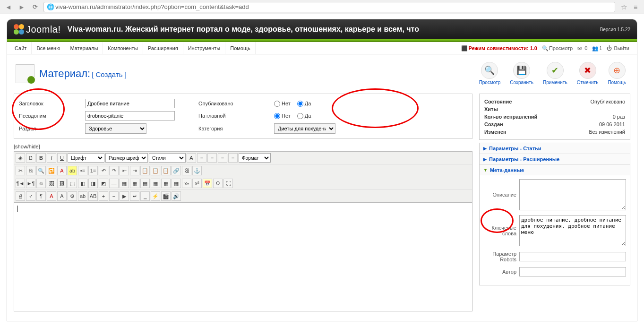 This screenshot has width=644, height=336. I want to click on preview-button: 🔍Просмотр, so click(490, 74).